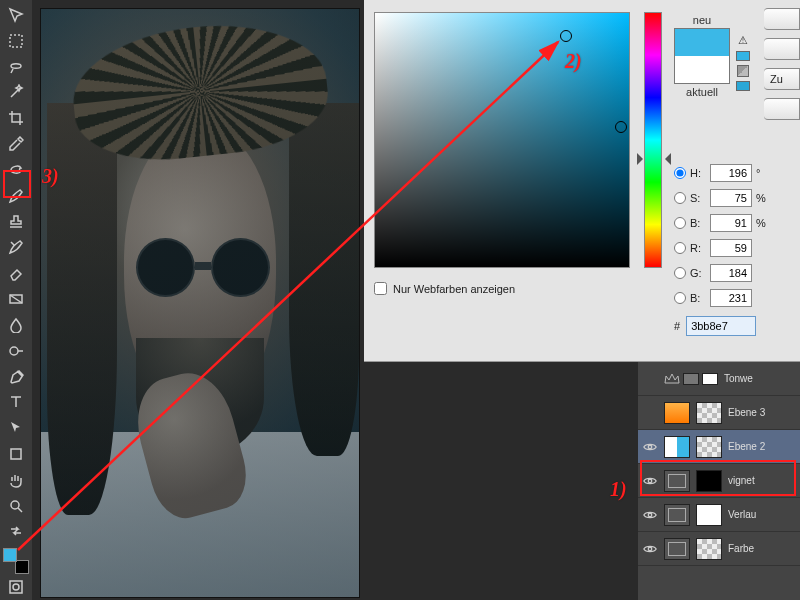 The height and width of the screenshot is (600, 800). I want to click on quickmask-tool, so click(16, 587).